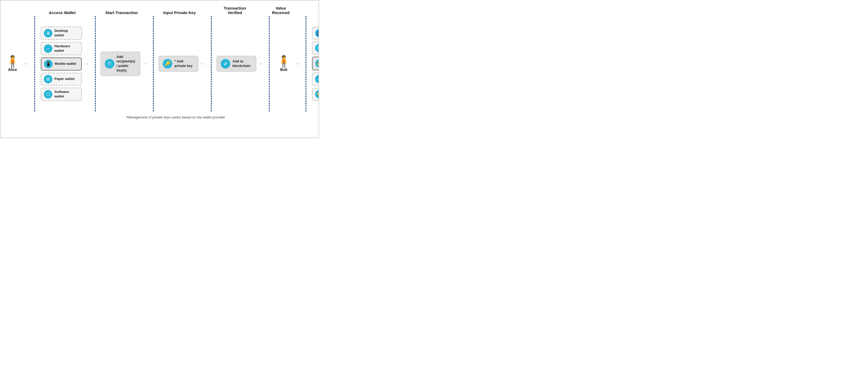  What do you see at coordinates (316, 79) in the screenshot?
I see `cashout-payment: ↔$ Payment processor` at bounding box center [316, 79].